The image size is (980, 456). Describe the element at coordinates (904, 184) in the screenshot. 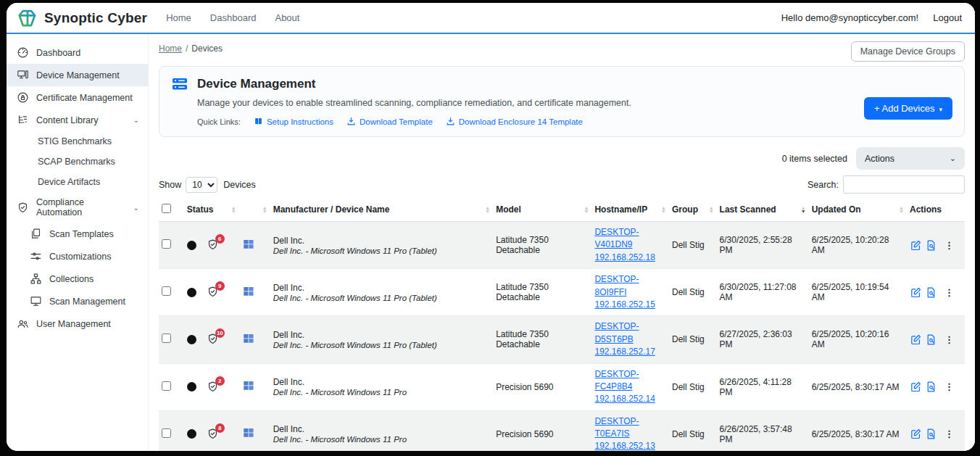

I see `search-input` at that location.